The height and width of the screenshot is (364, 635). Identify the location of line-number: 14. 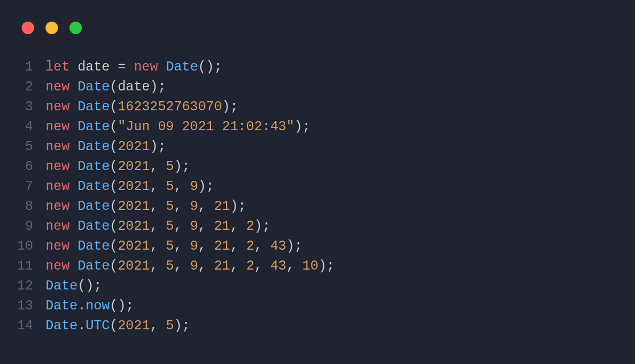
(31, 325).